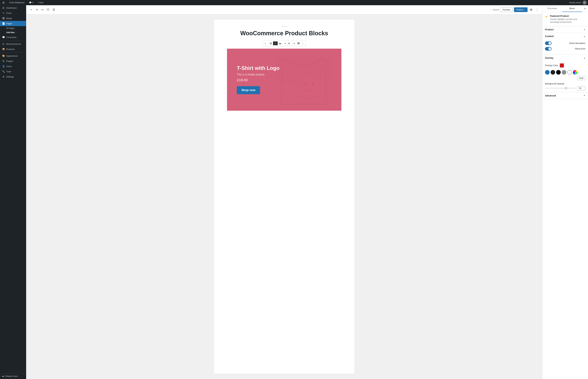 This screenshot has height=379, width=588. I want to click on block-edit-link: ✏, so click(294, 43).